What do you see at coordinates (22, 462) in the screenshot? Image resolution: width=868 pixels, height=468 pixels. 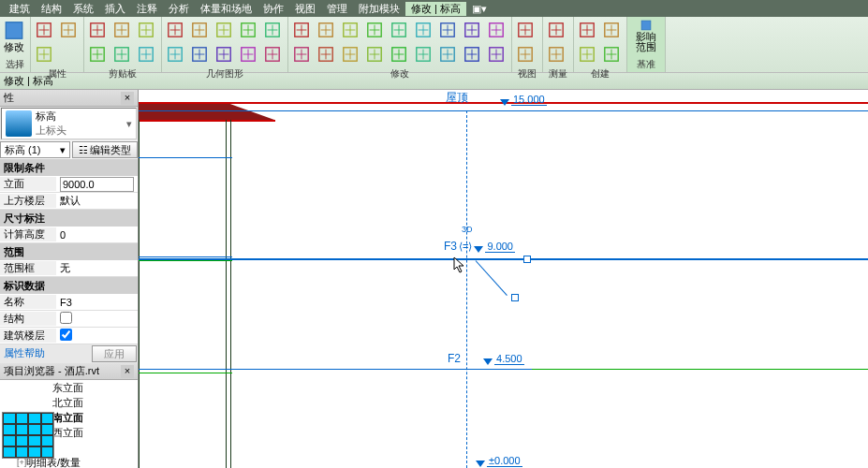 I see `expand-icon: [+]` at bounding box center [22, 462].